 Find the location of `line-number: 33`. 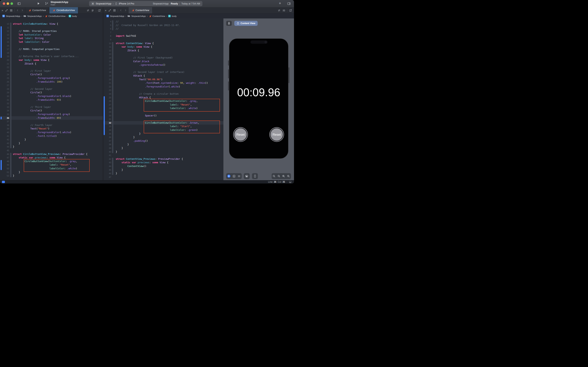

line-number: 33 is located at coordinates (5, 107).